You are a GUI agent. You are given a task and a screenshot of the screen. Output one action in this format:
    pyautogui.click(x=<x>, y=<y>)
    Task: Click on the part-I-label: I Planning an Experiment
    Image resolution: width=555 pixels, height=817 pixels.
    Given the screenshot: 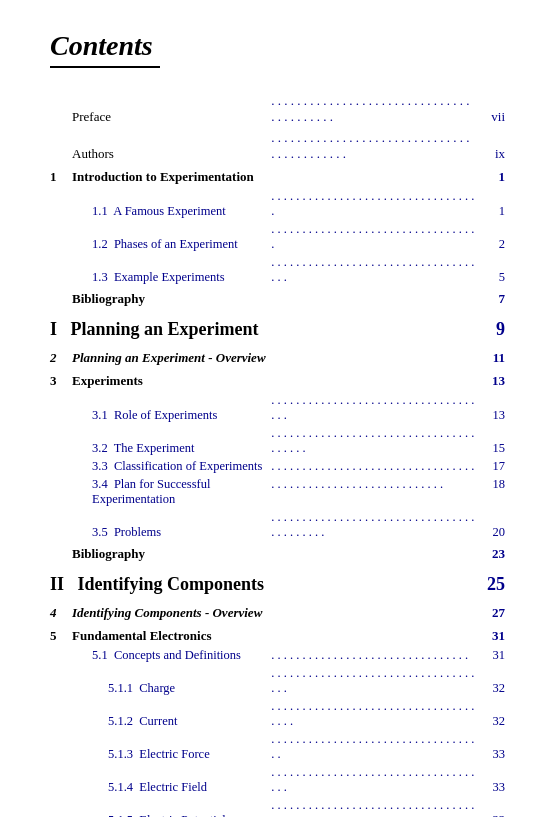 What is the action you would take?
    pyautogui.click(x=268, y=329)
    